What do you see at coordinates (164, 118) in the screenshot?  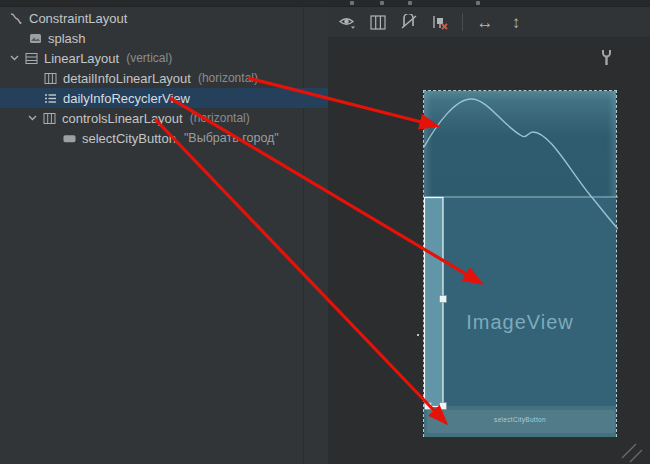 I see `tree-item-controlslinearlayout: controlsLinearLayout (horizontal)` at bounding box center [164, 118].